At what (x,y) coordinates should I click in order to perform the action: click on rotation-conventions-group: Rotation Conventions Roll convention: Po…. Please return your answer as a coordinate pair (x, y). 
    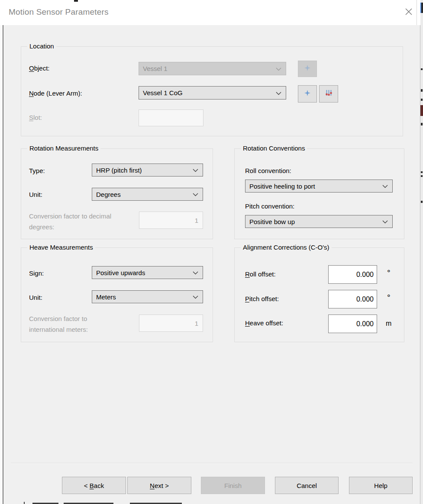
    Looking at the image, I should click on (320, 194).